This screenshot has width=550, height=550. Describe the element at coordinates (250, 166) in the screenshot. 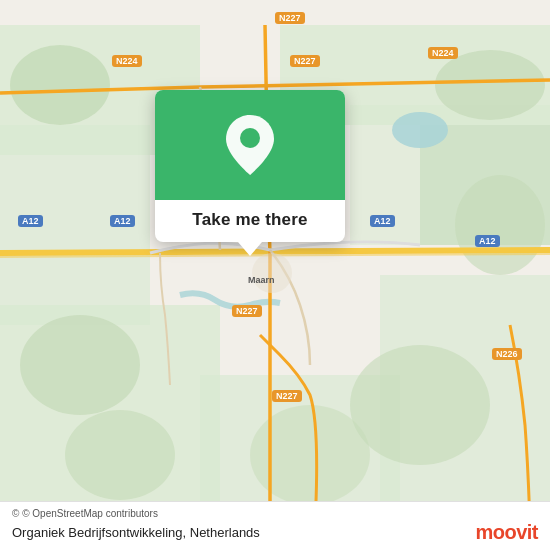

I see `location-popup: Take me there` at that location.